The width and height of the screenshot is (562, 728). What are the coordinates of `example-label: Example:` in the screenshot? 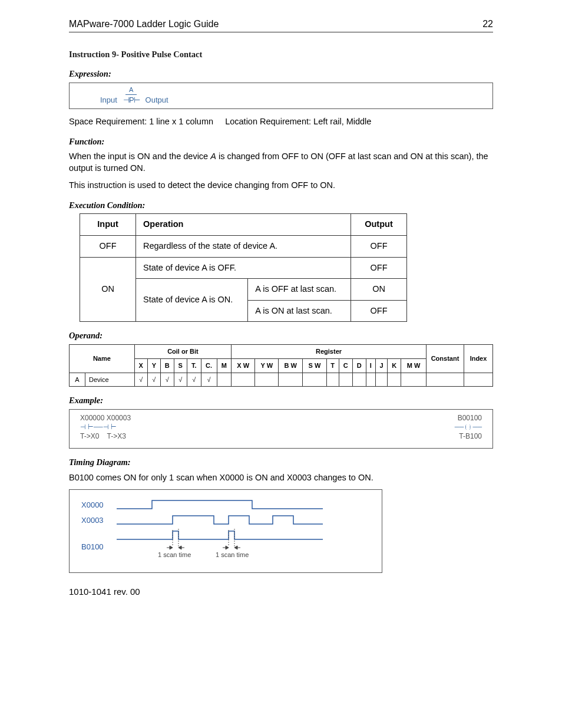 It's located at (281, 401).